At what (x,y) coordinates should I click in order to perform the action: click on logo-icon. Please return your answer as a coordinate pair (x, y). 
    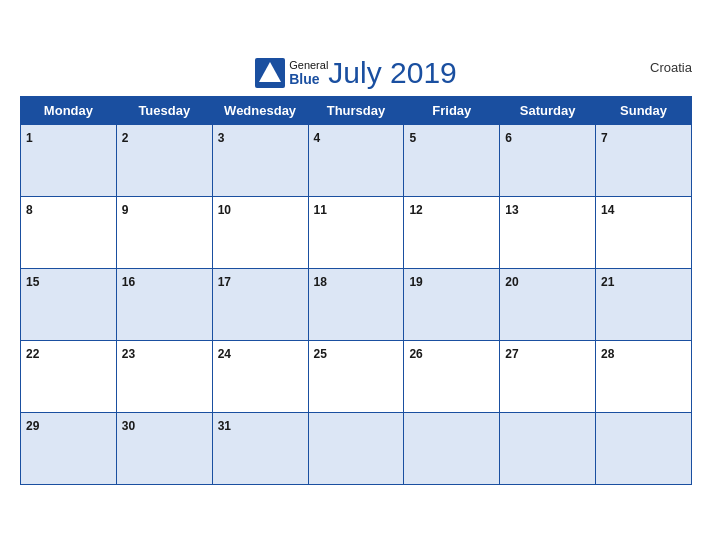
    Looking at the image, I should click on (270, 73).